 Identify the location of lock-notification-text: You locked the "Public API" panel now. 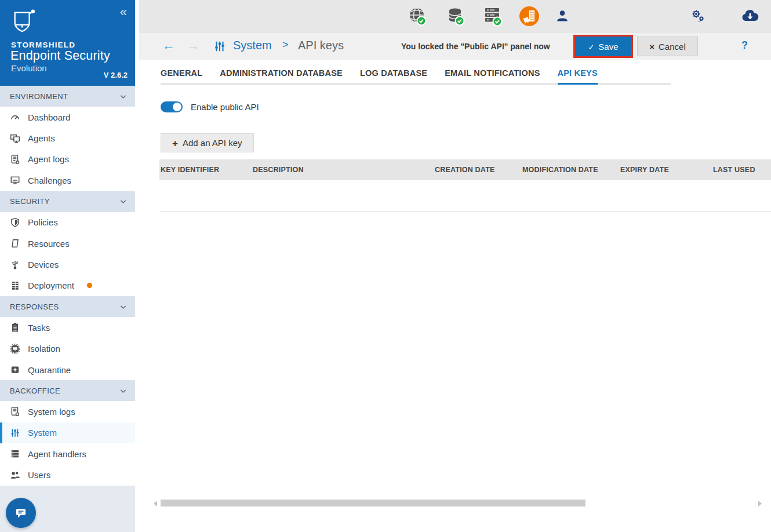
(475, 46).